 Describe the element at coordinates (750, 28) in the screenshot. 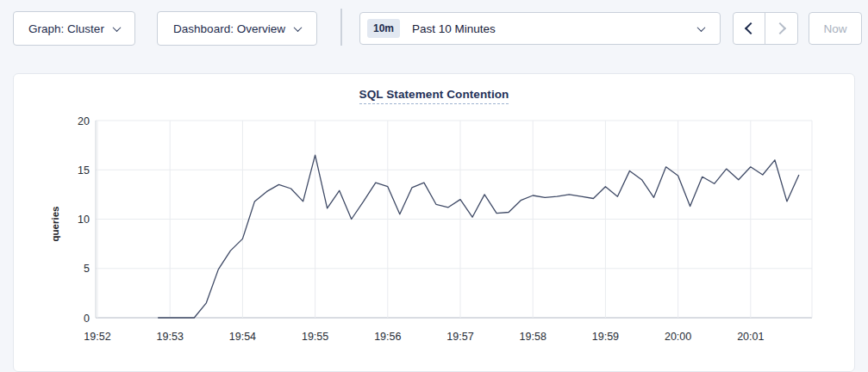

I see `time-step-back-button` at that location.